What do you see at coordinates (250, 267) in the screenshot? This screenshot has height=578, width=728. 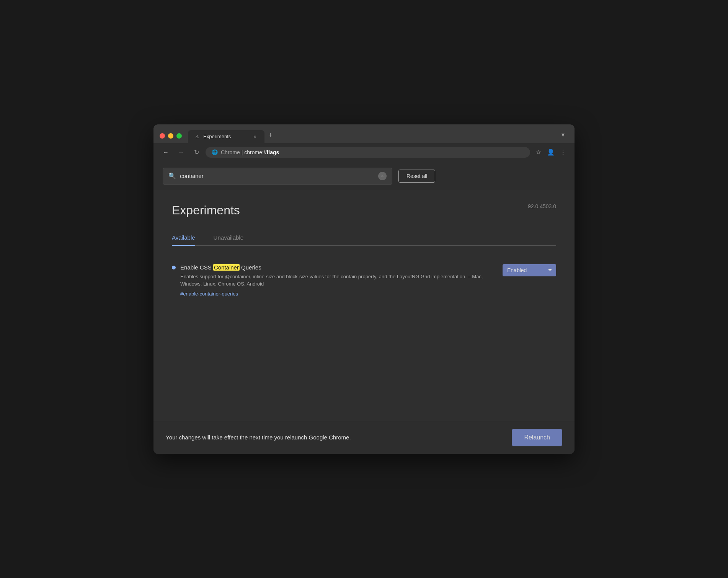 I see `flag-title-after: Queries` at bounding box center [250, 267].